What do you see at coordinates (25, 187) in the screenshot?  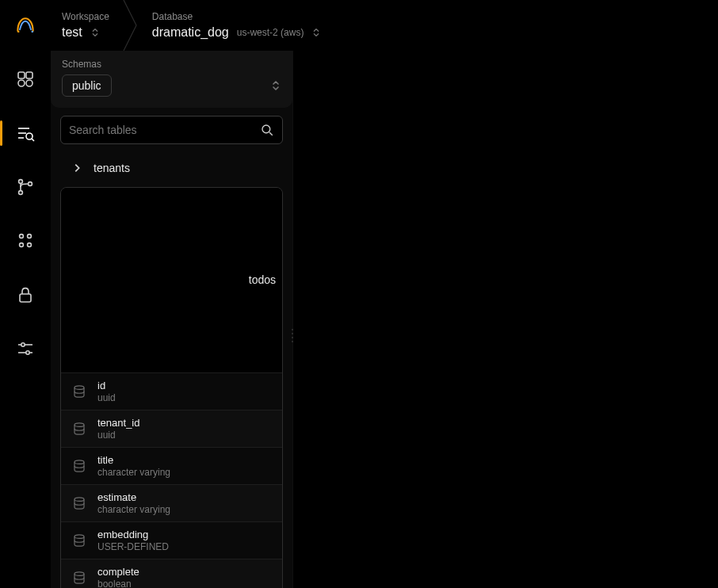 I see `nav-branches` at bounding box center [25, 187].